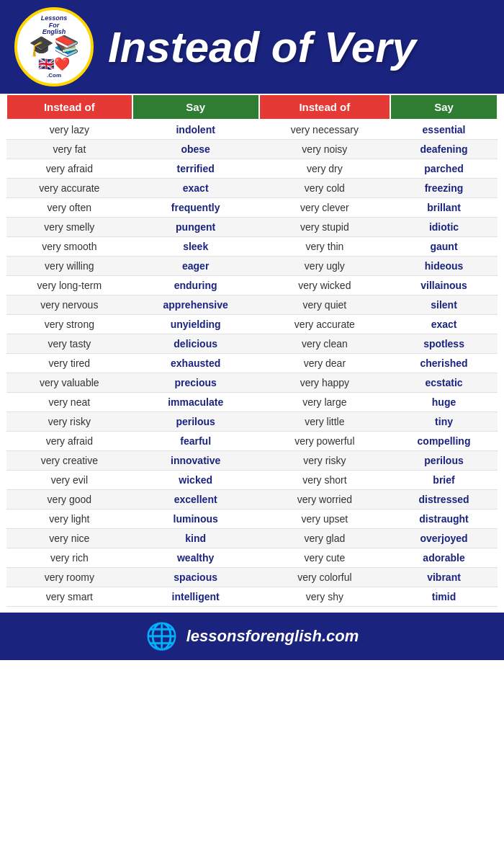 The width and height of the screenshot is (504, 841). What do you see at coordinates (252, 150) in the screenshot?
I see `table-row: very fatobesevery noisydeafening` at bounding box center [252, 150].